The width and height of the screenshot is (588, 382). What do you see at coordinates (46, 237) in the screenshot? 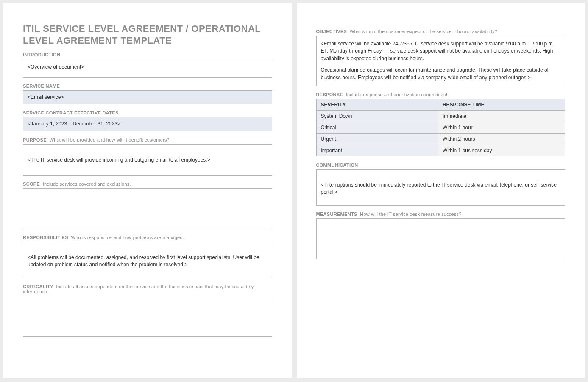
I see `label-responsibilities-text: RESPONSIBILITIES` at bounding box center [46, 237].